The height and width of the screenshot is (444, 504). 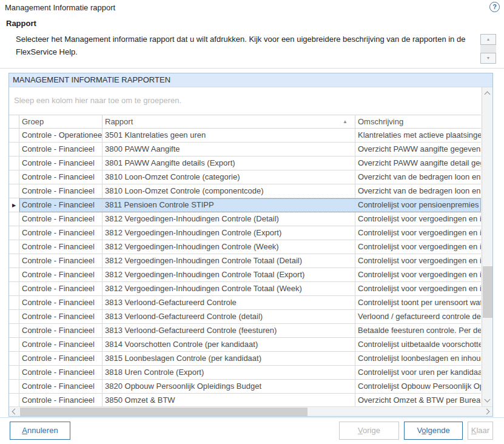 What do you see at coordinates (418, 359) in the screenshot?
I see `cell-omschrijving: Controlelijst loonbeslagen en inhoud` at bounding box center [418, 359].